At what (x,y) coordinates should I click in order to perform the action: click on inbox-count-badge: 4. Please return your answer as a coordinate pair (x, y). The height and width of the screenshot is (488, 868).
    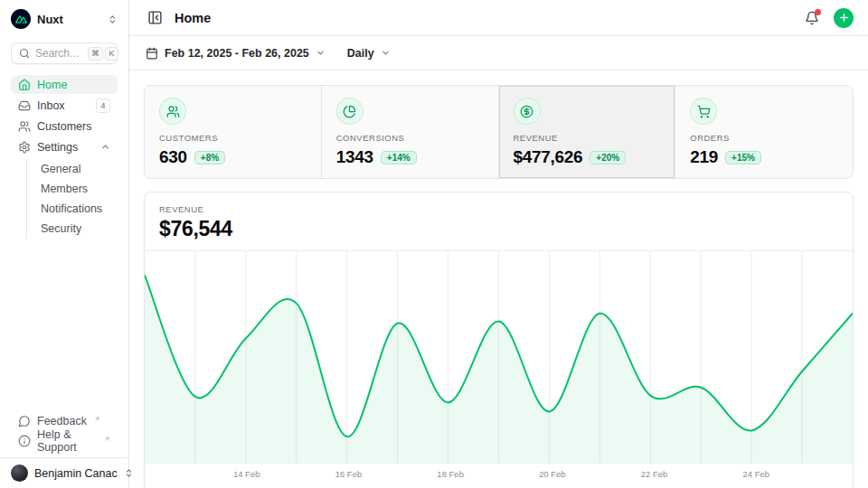
    Looking at the image, I should click on (103, 106).